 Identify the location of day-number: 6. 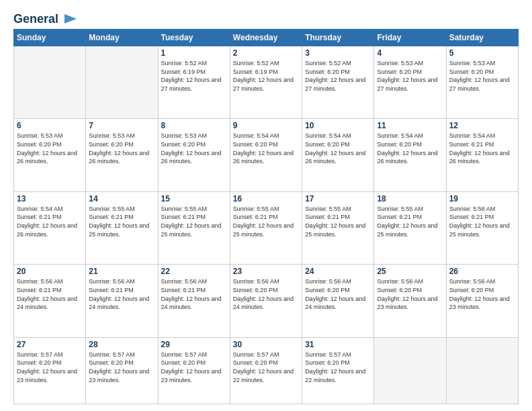
(50, 126).